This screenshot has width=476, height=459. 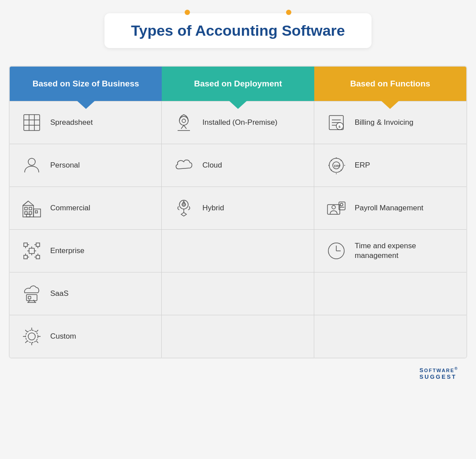 I want to click on header-label-functions: Based on Functions, so click(x=390, y=84).